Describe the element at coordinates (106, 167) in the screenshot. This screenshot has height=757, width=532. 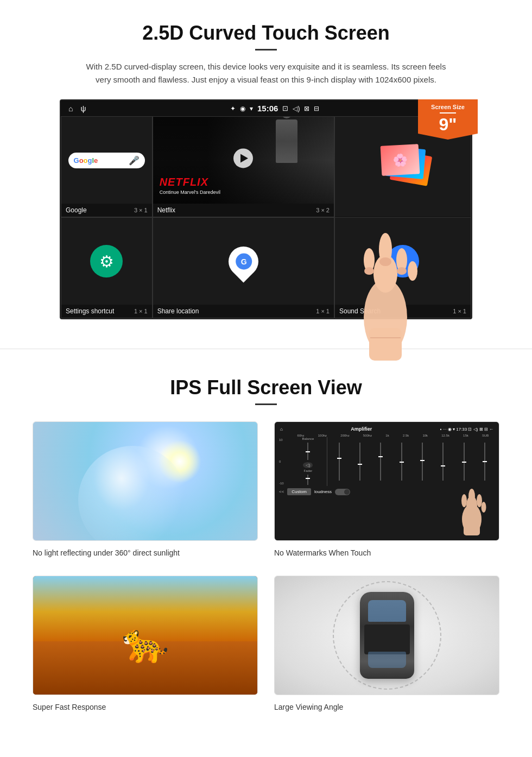
I see `app-cell-google: Google 🎤 Google 3 × 1` at that location.